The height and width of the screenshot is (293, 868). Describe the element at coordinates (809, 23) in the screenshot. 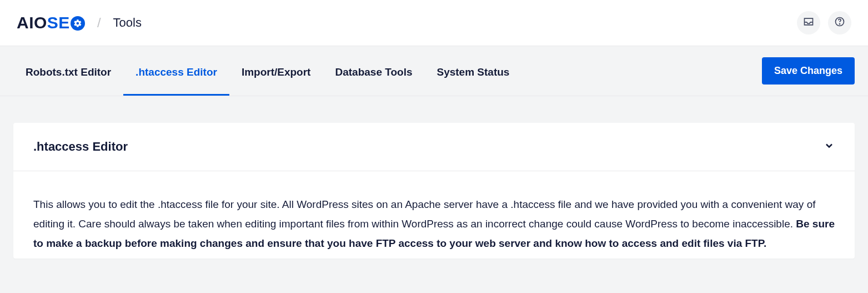

I see `inbox-button` at that location.